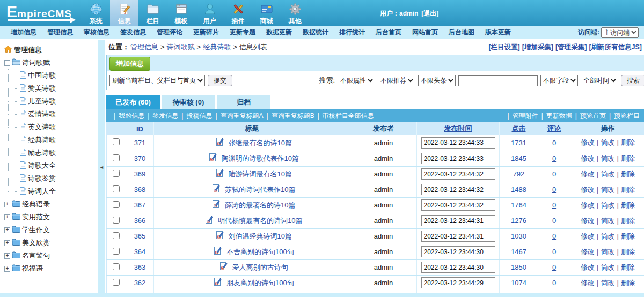  What do you see at coordinates (352, 32) in the screenshot?
I see `nav-item: 排行统计` at bounding box center [352, 32].